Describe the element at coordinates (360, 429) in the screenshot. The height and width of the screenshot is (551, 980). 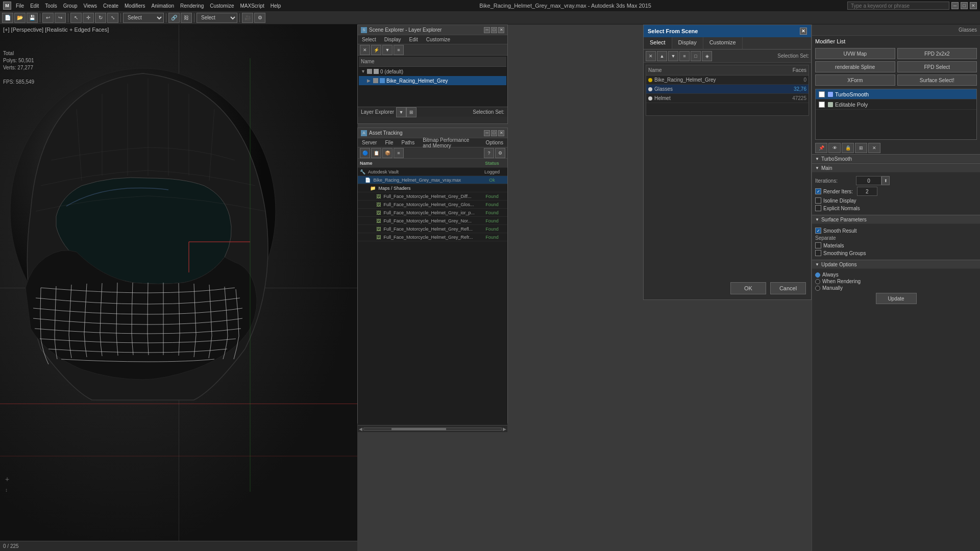
I see `scroll-left-arrow: ◀` at that location.